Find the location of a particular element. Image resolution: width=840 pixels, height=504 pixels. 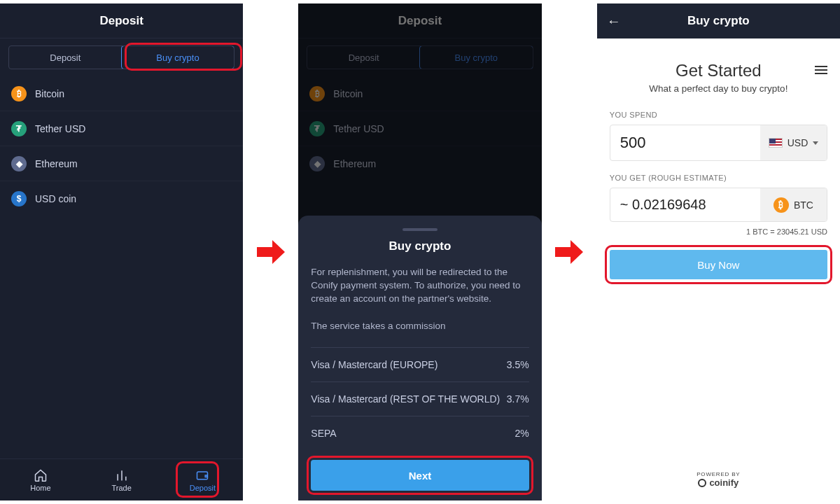

spend-currency-select: USD is located at coordinates (794, 143).